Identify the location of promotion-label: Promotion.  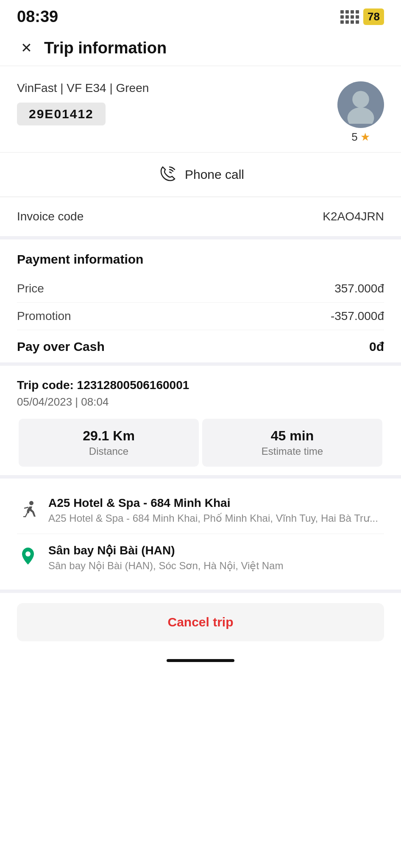
(44, 316).